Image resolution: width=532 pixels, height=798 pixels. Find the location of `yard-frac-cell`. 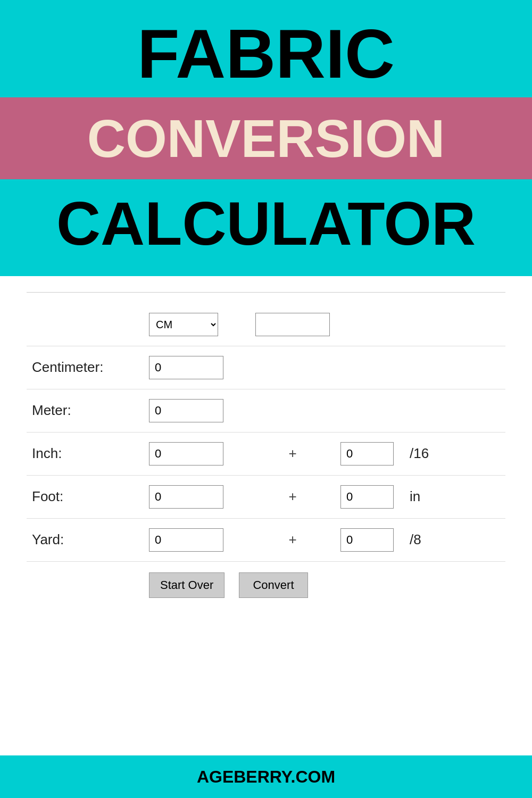

yard-frac-cell is located at coordinates (370, 539).